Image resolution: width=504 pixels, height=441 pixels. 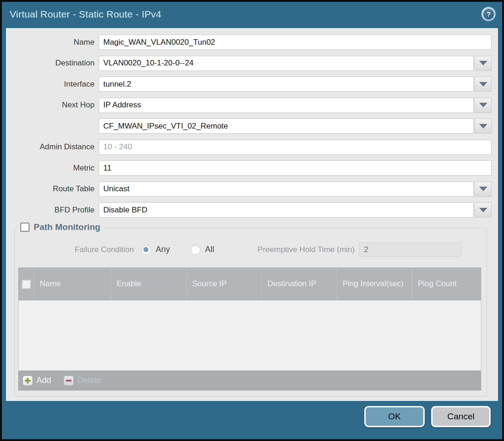 I want to click on destination-dropdown-button, so click(x=483, y=64).